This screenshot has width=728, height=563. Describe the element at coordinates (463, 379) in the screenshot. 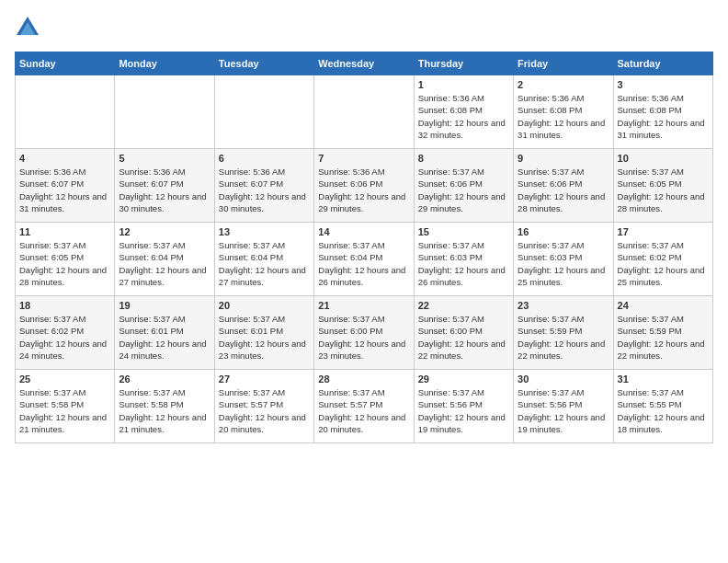

I see `day-number: 29` at that location.